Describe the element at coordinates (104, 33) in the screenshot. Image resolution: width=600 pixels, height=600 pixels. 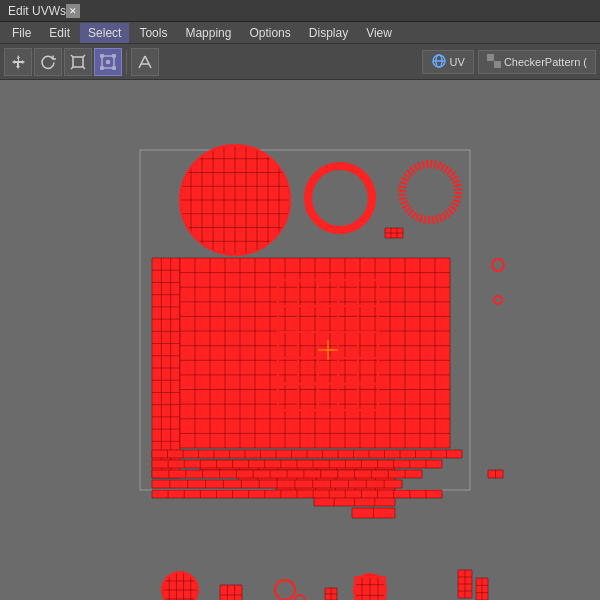
I see `menu-select: Select` at that location.